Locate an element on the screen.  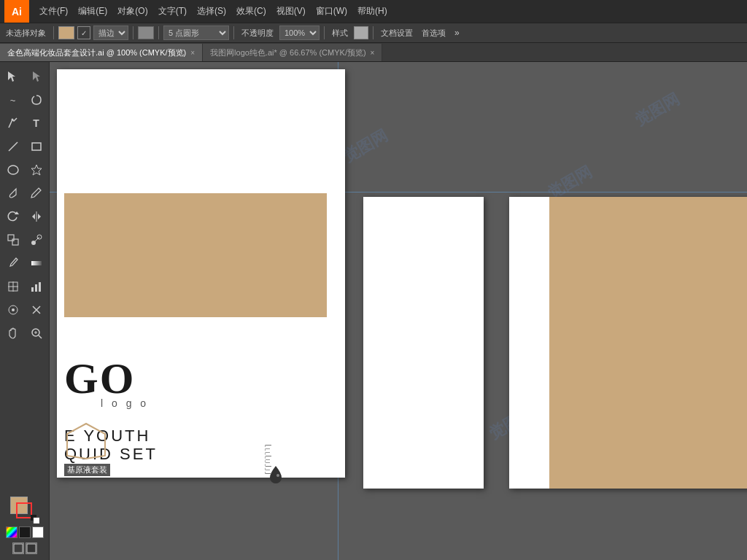
screen-view-icon is located at coordinates (31, 548).